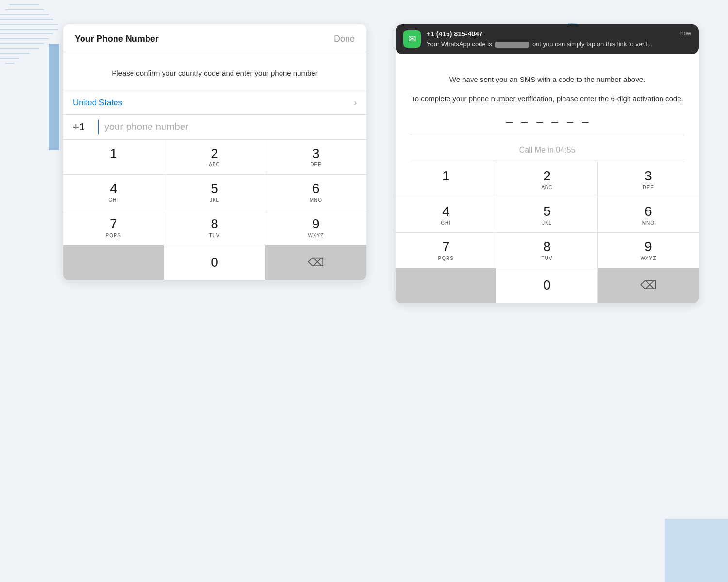 This screenshot has width=728, height=582. What do you see at coordinates (686, 34) in the screenshot?
I see `sms-time: now` at bounding box center [686, 34].